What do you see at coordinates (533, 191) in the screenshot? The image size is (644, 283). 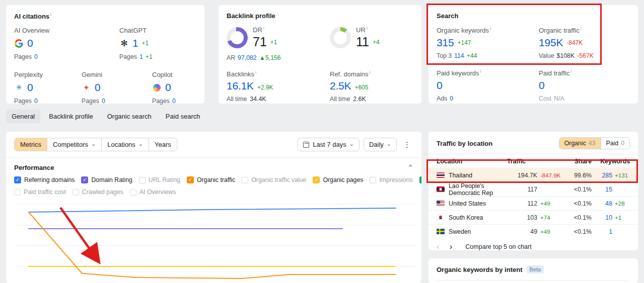 I see `traffic-by-location-panel: Traffic by location Organic43Paid0 Locat…` at bounding box center [533, 191].